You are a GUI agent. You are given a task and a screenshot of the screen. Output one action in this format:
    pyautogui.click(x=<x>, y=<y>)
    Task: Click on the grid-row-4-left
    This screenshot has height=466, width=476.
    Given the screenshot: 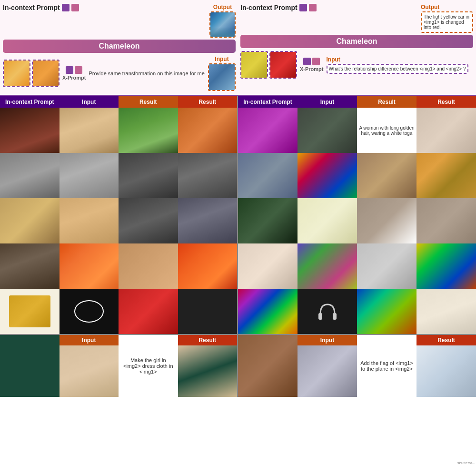 What is the action you would take?
    pyautogui.click(x=119, y=266)
    